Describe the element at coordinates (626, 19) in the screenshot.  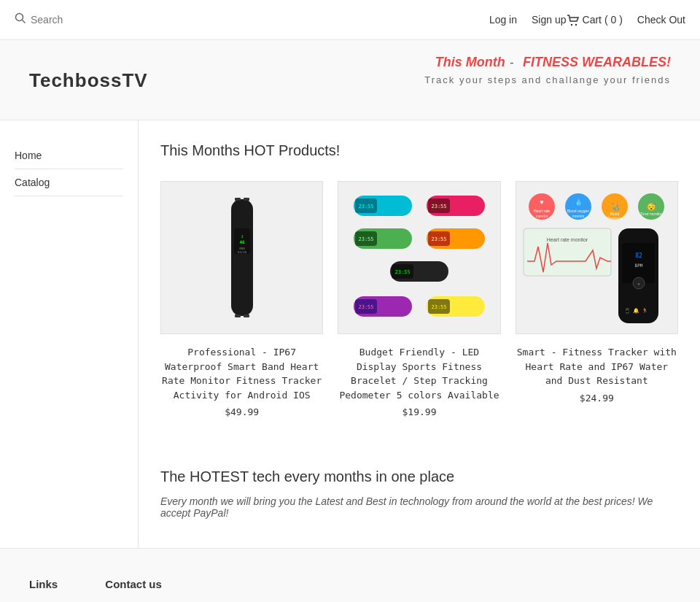
I see `header-cart-area: Cart ( 0 ) Check Out` at that location.